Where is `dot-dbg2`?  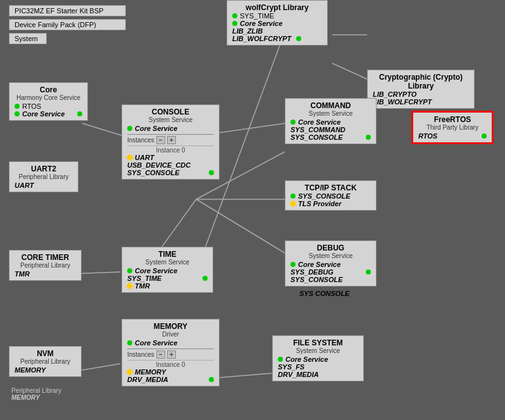 dot-dbg2 is located at coordinates (368, 272).